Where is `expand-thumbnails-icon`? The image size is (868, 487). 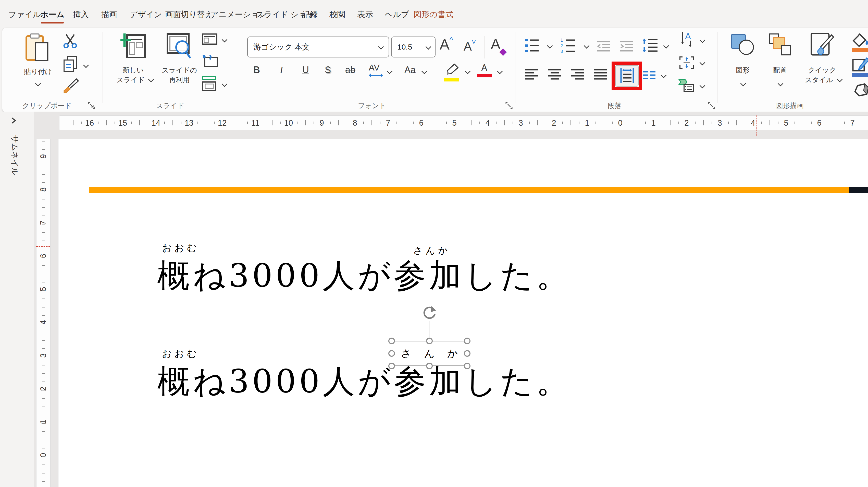 expand-thumbnails-icon is located at coordinates (13, 121).